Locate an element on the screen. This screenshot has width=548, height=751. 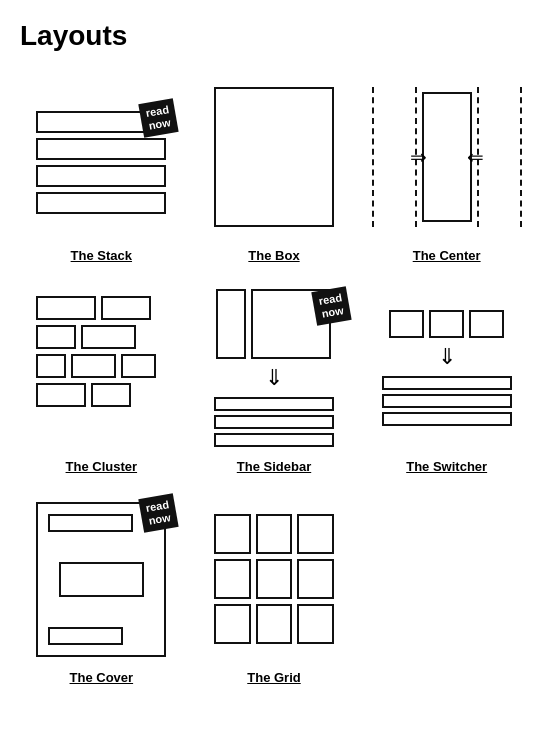
layout-item-stack: readnow The Stack is located at coordinates (102, 168).